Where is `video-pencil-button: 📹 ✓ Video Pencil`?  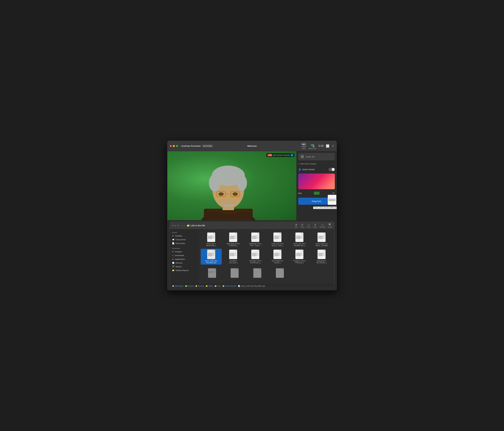
video-pencil-button: 📹 ✓ Video Pencil is located at coordinates (312, 146).